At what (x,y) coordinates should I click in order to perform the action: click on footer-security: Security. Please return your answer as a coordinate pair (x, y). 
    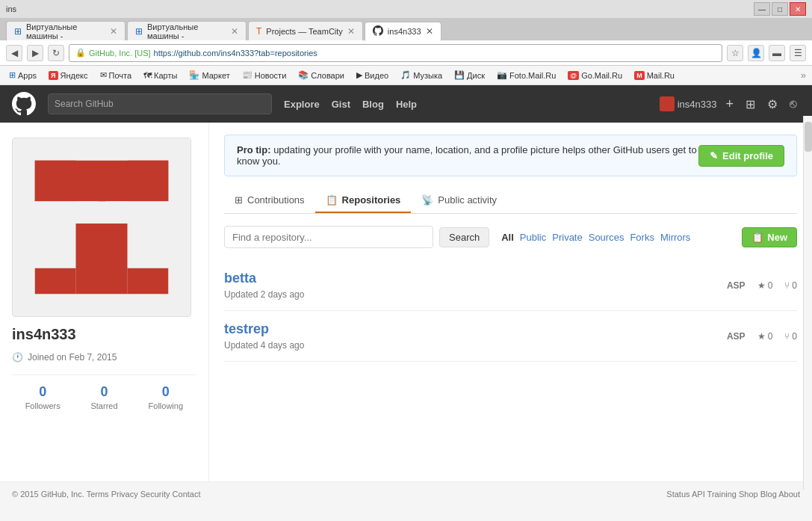
    Looking at the image, I should click on (155, 494).